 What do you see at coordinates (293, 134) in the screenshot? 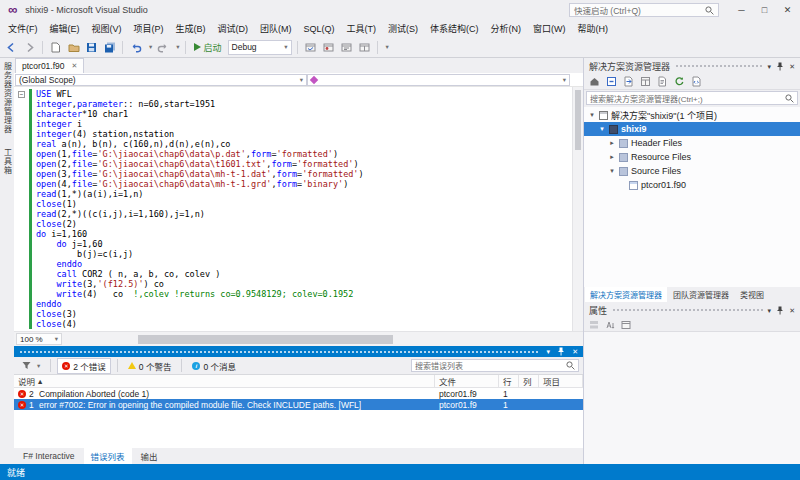
I see `code-line-5: integer(4) station,nstation` at bounding box center [293, 134].